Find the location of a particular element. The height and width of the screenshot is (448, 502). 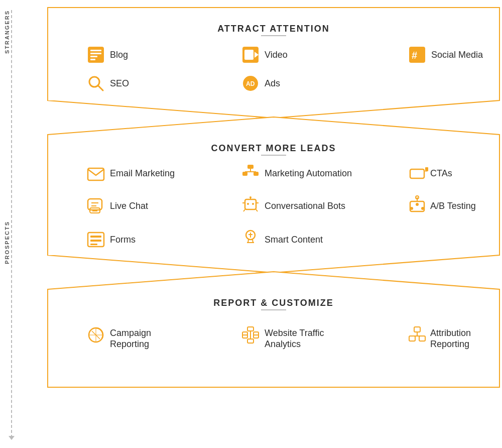

conversational-bots-label: Conversational Bots is located at coordinates (305, 206).